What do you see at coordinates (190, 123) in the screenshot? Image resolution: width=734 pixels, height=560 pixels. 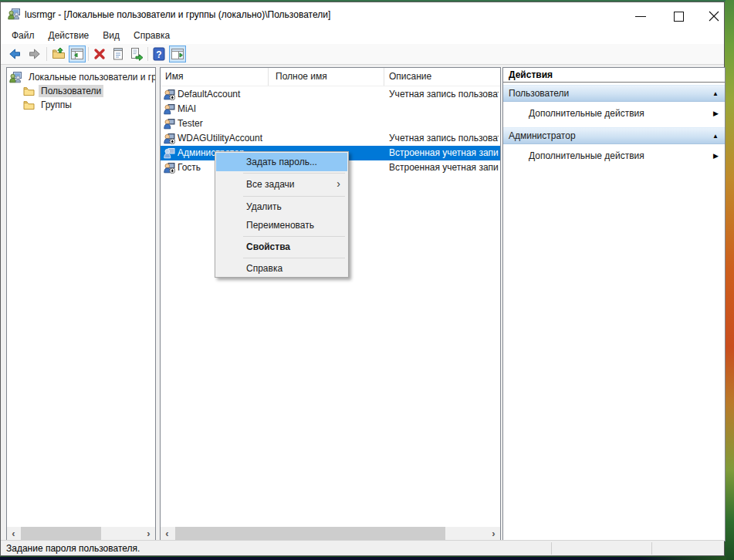 I see `user-name: Tester` at bounding box center [190, 123].